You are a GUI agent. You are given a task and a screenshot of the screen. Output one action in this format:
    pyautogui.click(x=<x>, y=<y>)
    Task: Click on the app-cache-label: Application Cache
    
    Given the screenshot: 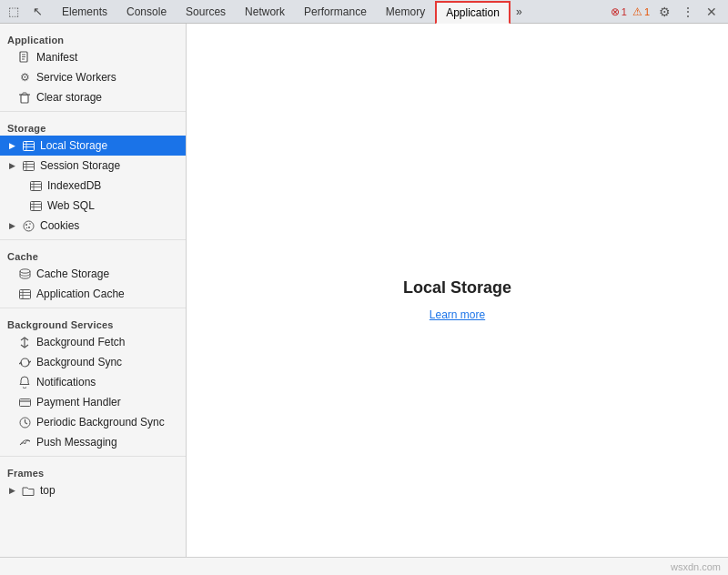 What is the action you would take?
    pyautogui.click(x=107, y=294)
    